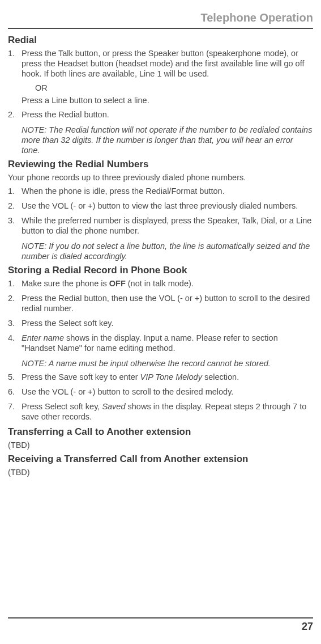 Image resolution: width=321 pixels, height=644 pixels. Describe the element at coordinates (161, 316) in the screenshot. I see `storing-steps: Make sure the phone is OFF (not in talk …` at that location.